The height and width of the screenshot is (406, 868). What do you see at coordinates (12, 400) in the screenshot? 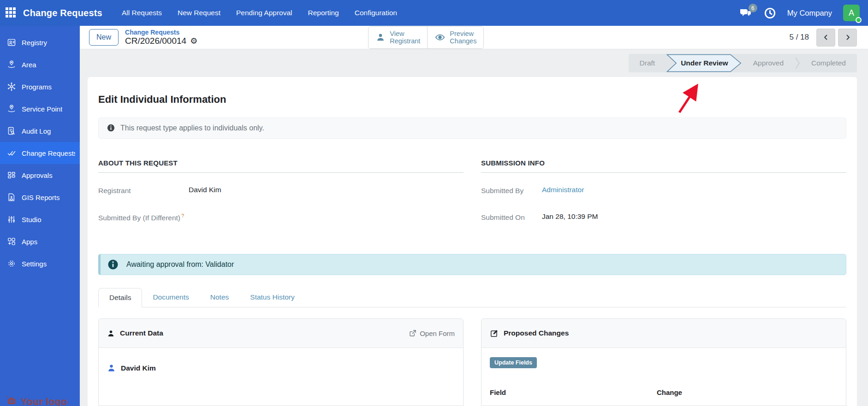
I see `camera-icon` at bounding box center [12, 400].